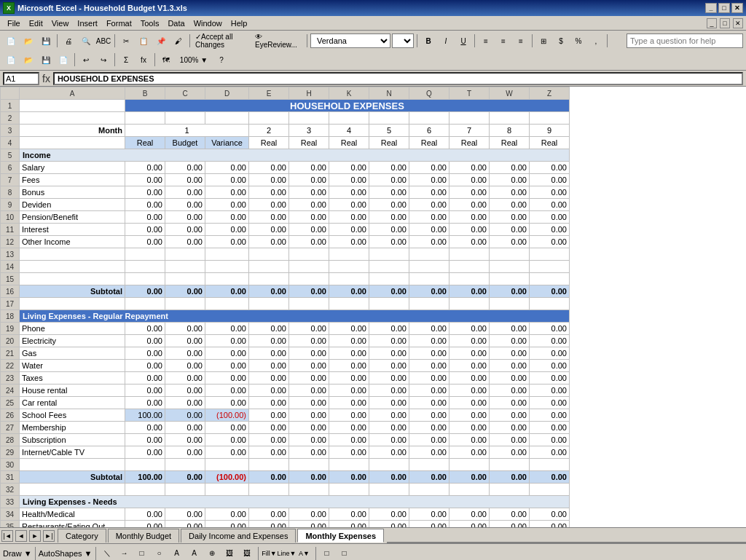 Image resolution: width=746 pixels, height=560 pixels. Describe the element at coordinates (73, 205) in the screenshot. I see `label-deviden: Deviden` at that location.